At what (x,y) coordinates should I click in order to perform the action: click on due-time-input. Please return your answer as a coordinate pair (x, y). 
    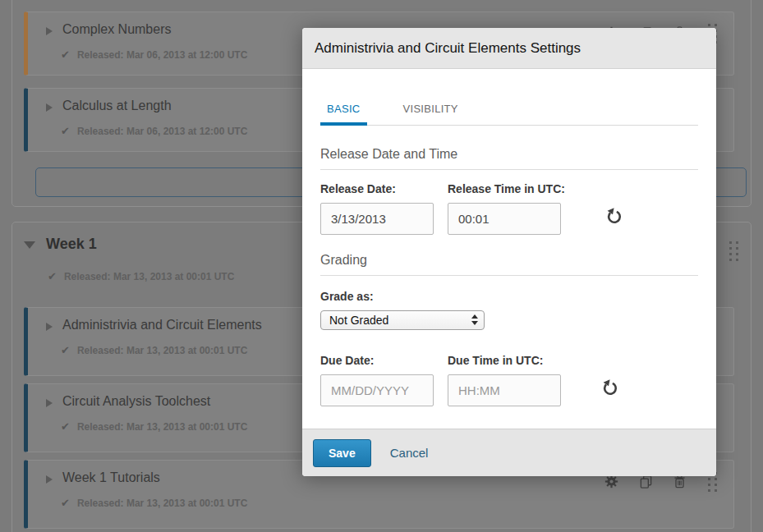
    Looking at the image, I should click on (504, 391).